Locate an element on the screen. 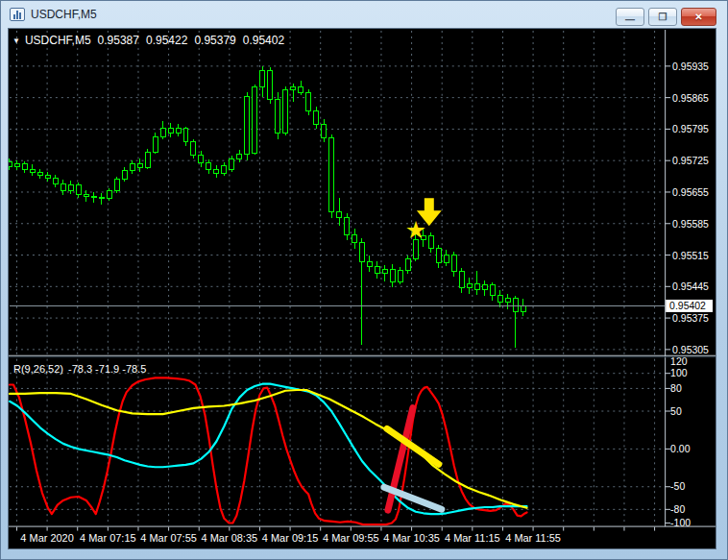 This screenshot has height=560, width=728. indicator-label: R(9,26,52)-78.3 -71.9 -78.5 is located at coordinates (83, 369).